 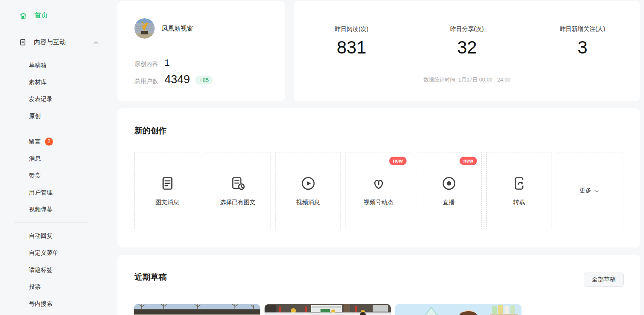 What do you see at coordinates (145, 28) in the screenshot?
I see `account-avatar` at bounding box center [145, 28].